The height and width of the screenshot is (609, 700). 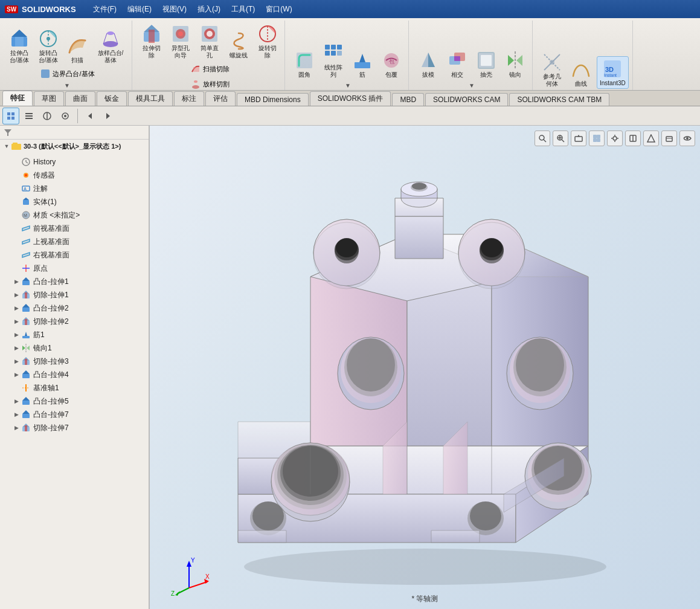 What do you see at coordinates (350, 98) in the screenshot?
I see `tab-solidworks-插件: SOLIDWORKS 插件` at bounding box center [350, 98].